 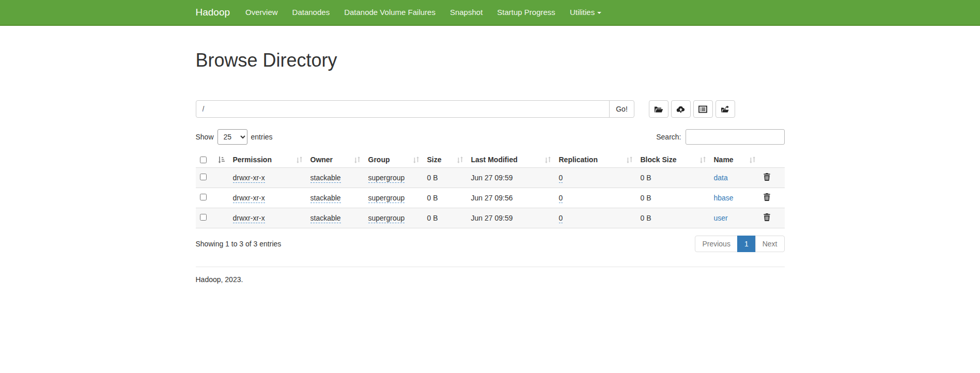 What do you see at coordinates (262, 137) in the screenshot?
I see `length-label-after: entries` at bounding box center [262, 137].